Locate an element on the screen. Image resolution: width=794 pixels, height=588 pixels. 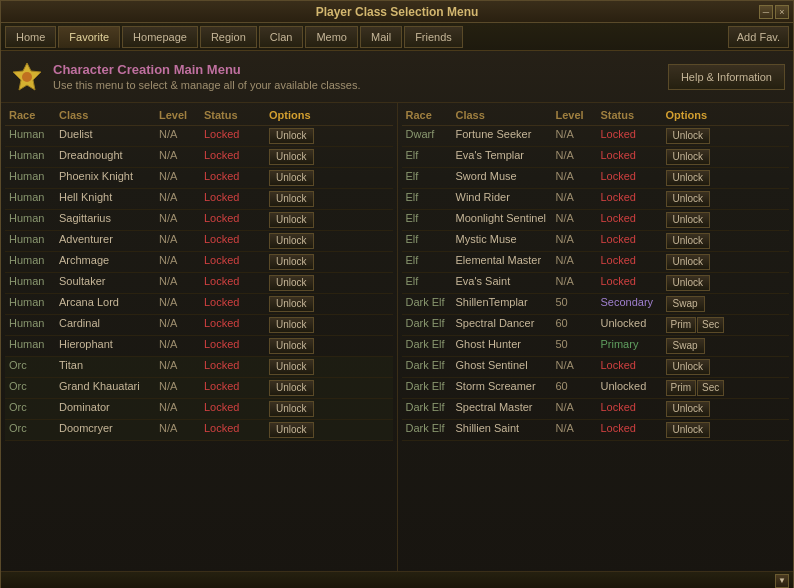
tab-home: Home is located at coordinates (30, 37).